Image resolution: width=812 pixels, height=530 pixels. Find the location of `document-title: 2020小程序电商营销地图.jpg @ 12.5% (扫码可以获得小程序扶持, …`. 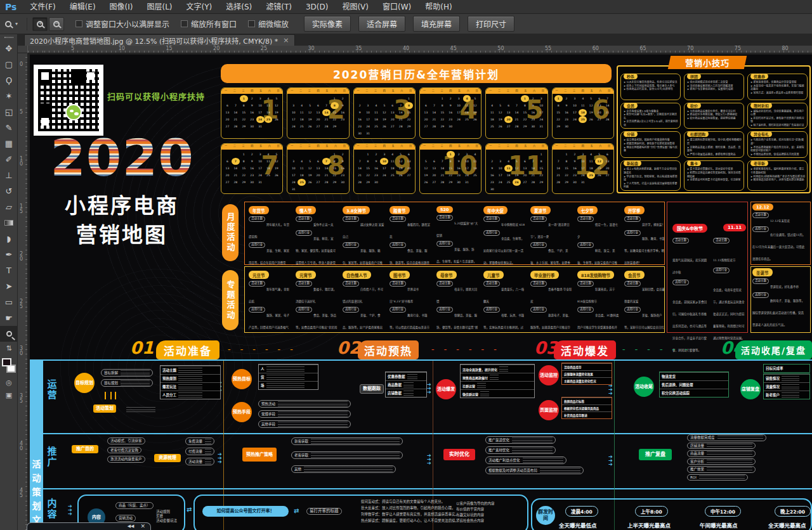

document-title: 2020小程序电商营销地图.jpg @ 12.5% (扫码可以获得小程序扶持, … is located at coordinates (154, 41).